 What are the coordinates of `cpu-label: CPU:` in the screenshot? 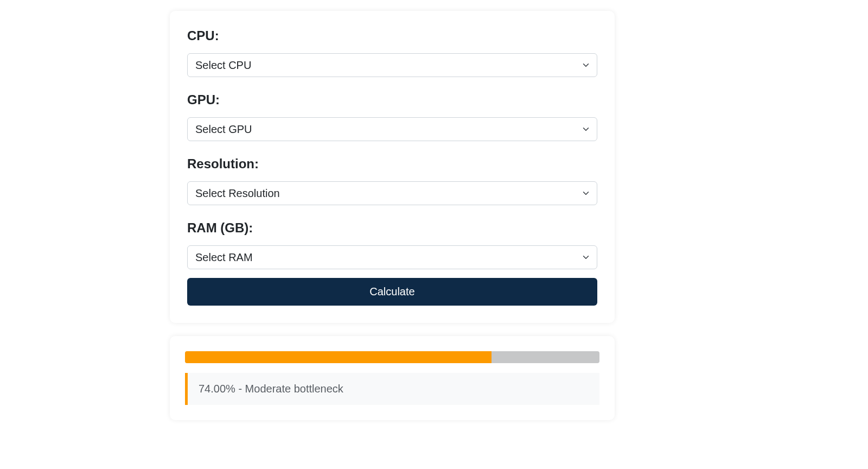 It's located at (392, 36).